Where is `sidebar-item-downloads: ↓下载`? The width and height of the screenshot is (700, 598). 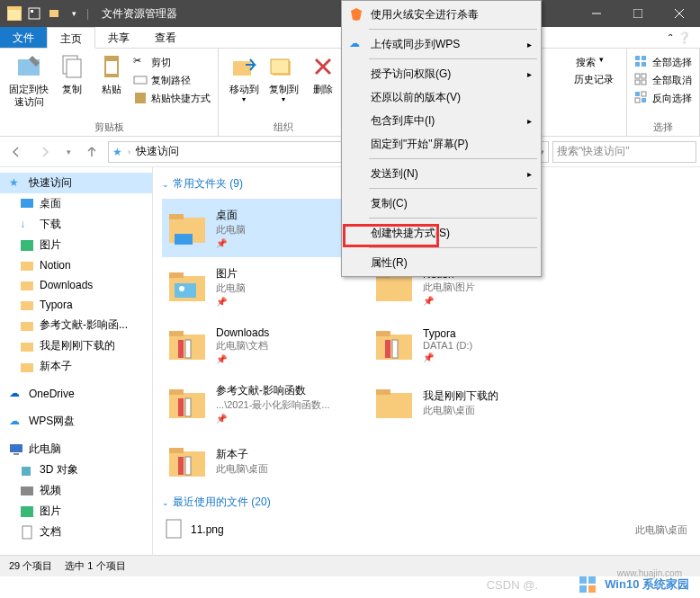 sidebar-item-downloads: ↓下载 is located at coordinates (76, 225).